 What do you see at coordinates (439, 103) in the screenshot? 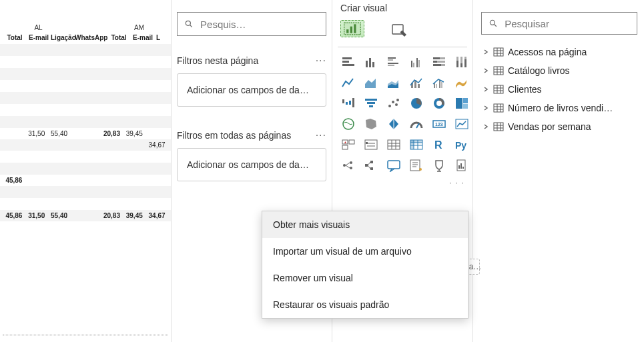
I see `visual-donut-icon` at bounding box center [439, 103].